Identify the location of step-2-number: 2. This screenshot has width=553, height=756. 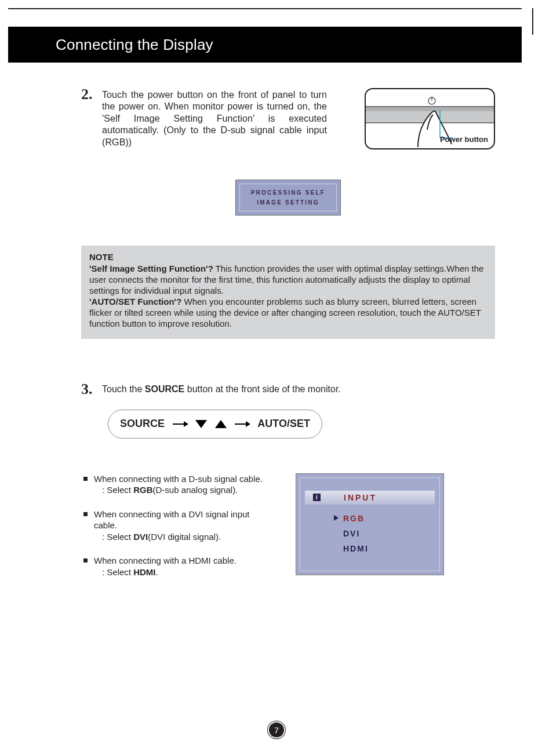
(87, 94).